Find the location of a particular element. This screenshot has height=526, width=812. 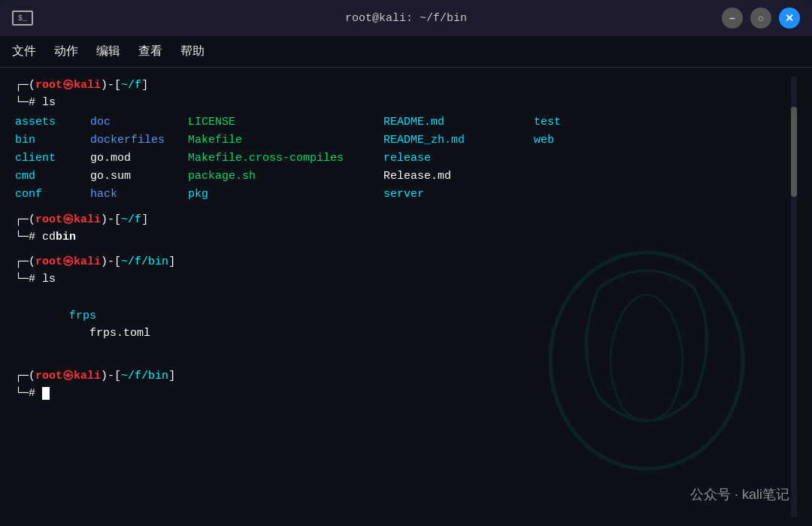

prompt-open-1: ( is located at coordinates (32, 86).